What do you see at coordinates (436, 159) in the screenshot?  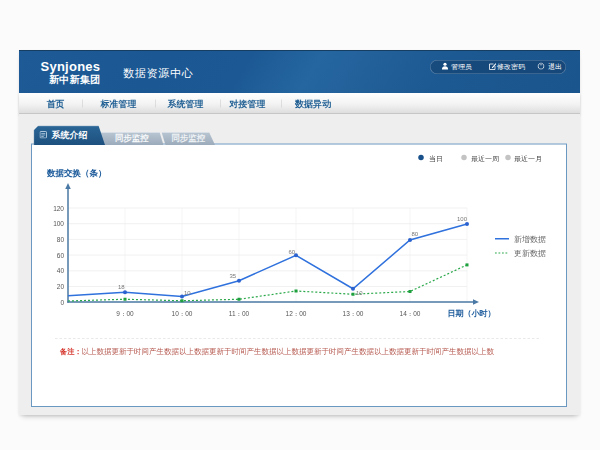 I see `svg-text: 当日` at bounding box center [436, 159].